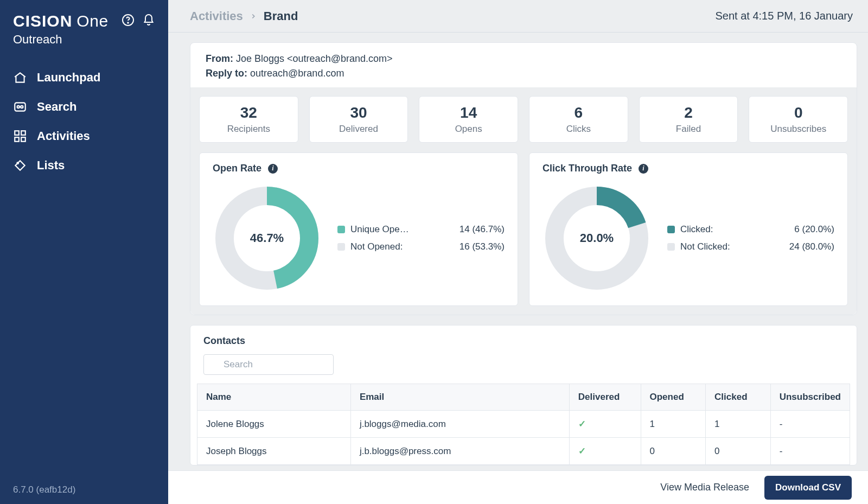  I want to click on header: Activities Brand Sent at 4:15 PM, 16 Jan…, so click(518, 16).